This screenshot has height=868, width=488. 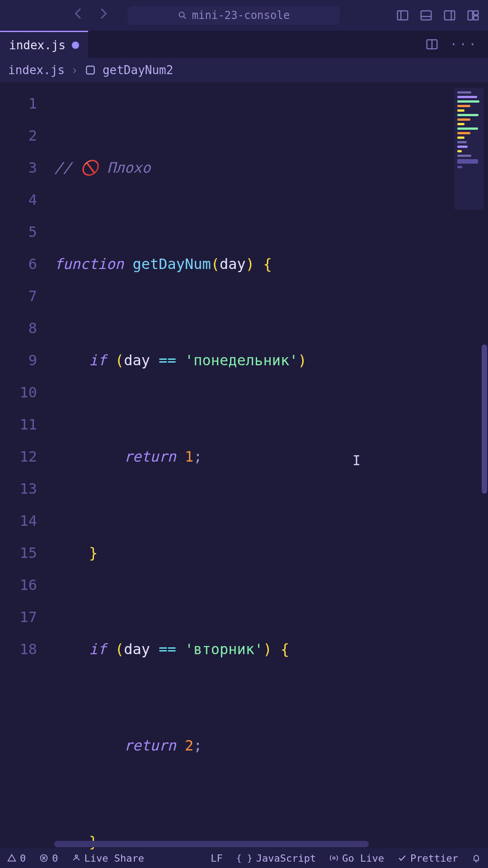 I want to click on editor-tabs: index.js ···, so click(x=244, y=44).